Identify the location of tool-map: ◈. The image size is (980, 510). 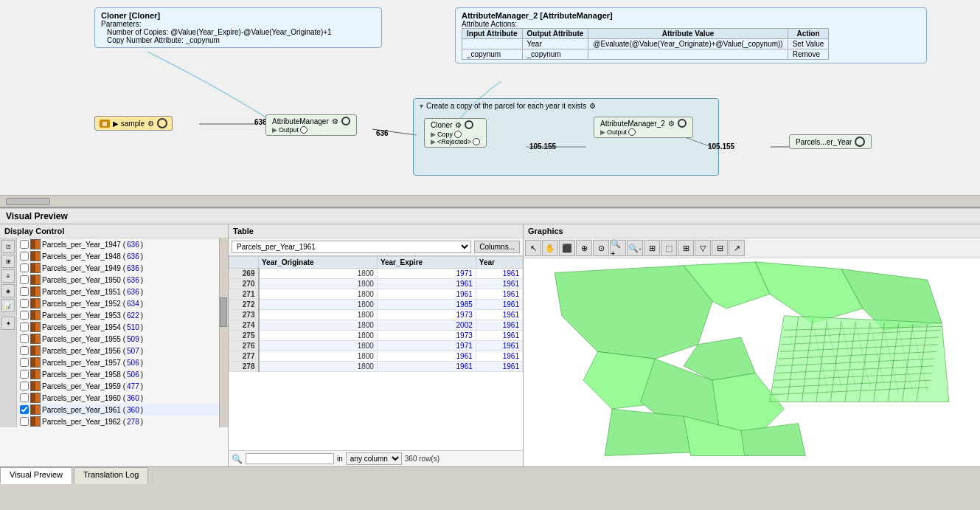
(8, 291).